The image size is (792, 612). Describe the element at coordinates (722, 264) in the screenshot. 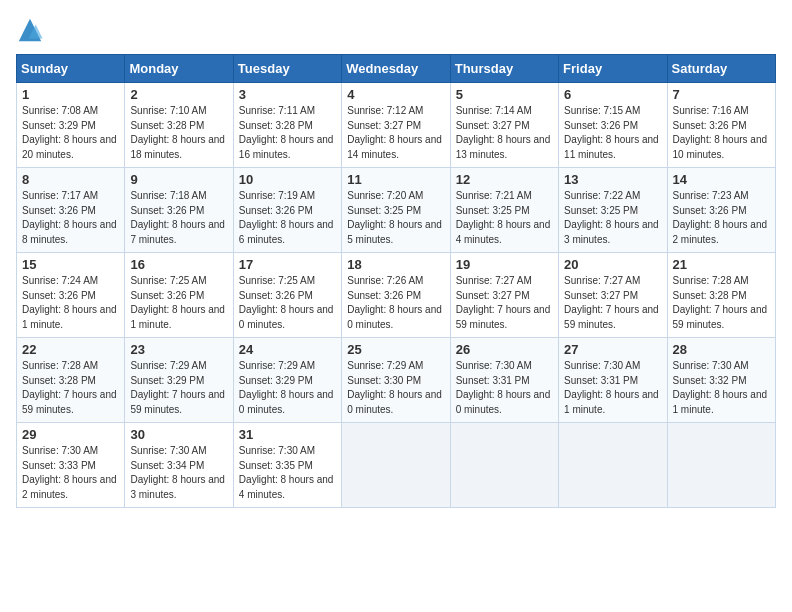

I see `day-number: 21` at that location.